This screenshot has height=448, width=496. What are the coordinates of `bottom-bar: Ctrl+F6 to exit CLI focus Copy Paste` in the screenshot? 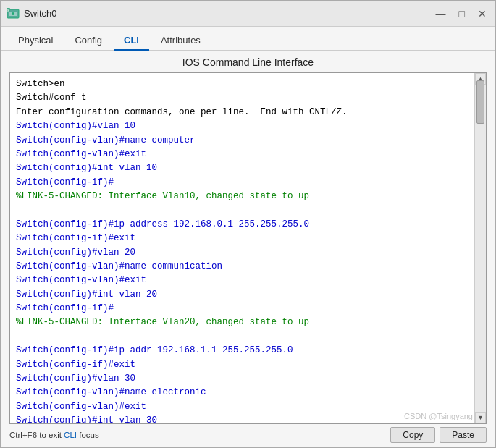 It's located at (248, 436).